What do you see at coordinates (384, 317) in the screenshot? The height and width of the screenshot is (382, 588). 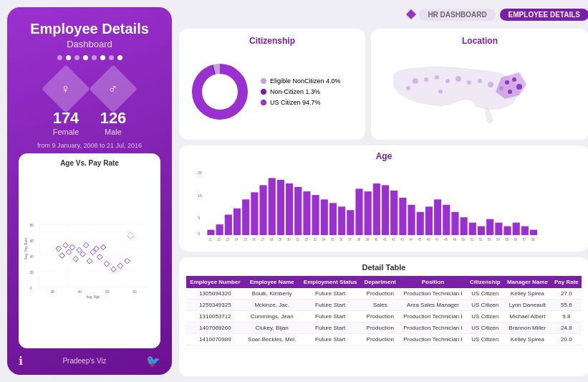 I see `table-row: 1310053712Cummings, JeanFuture StartProd…` at bounding box center [384, 317].